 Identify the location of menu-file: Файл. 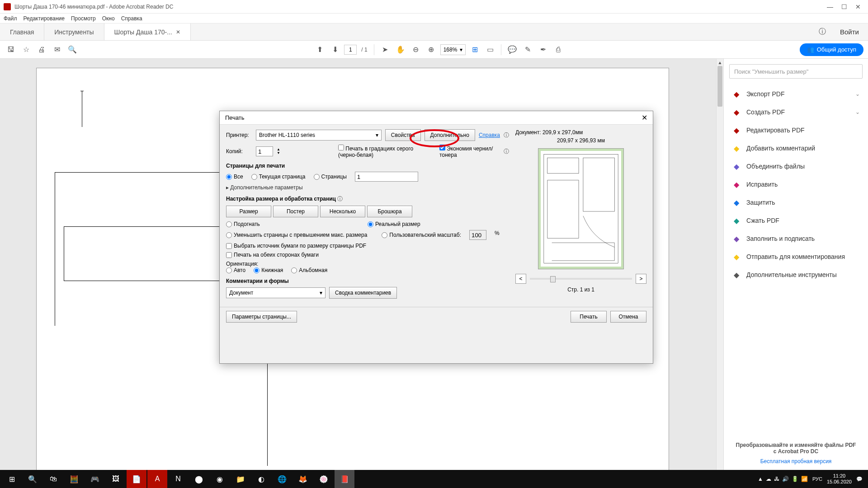
(10, 19).